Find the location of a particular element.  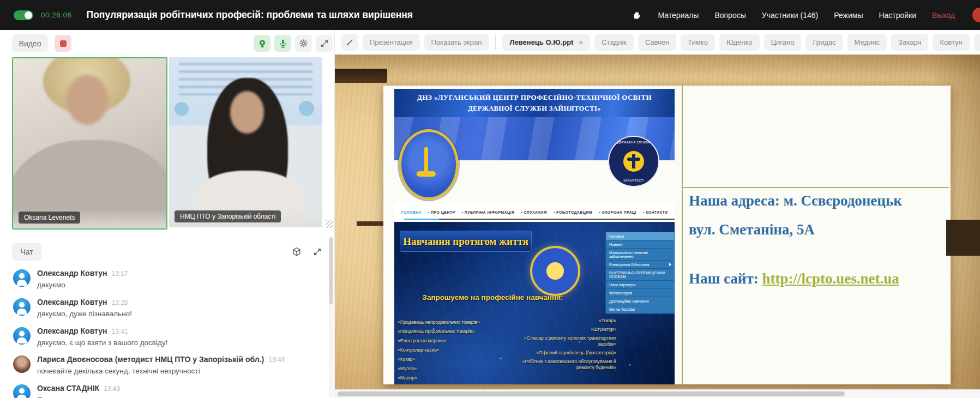

broadcast-toggle is located at coordinates (23, 15).